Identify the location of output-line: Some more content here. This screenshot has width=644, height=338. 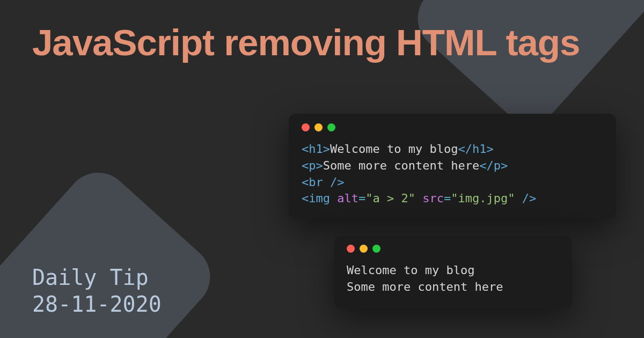
(425, 286).